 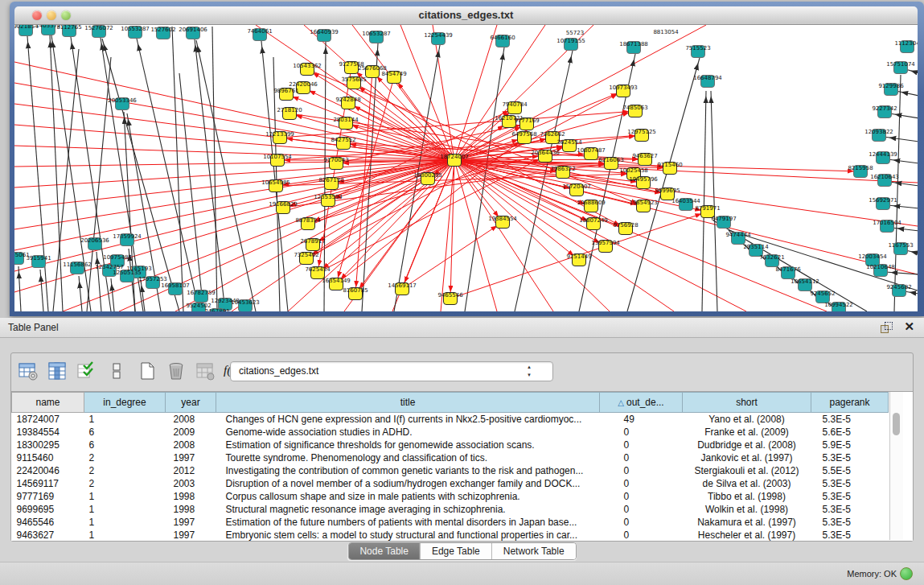 What do you see at coordinates (48, 484) in the screenshot?
I see `cell-name: 14569117` at bounding box center [48, 484].